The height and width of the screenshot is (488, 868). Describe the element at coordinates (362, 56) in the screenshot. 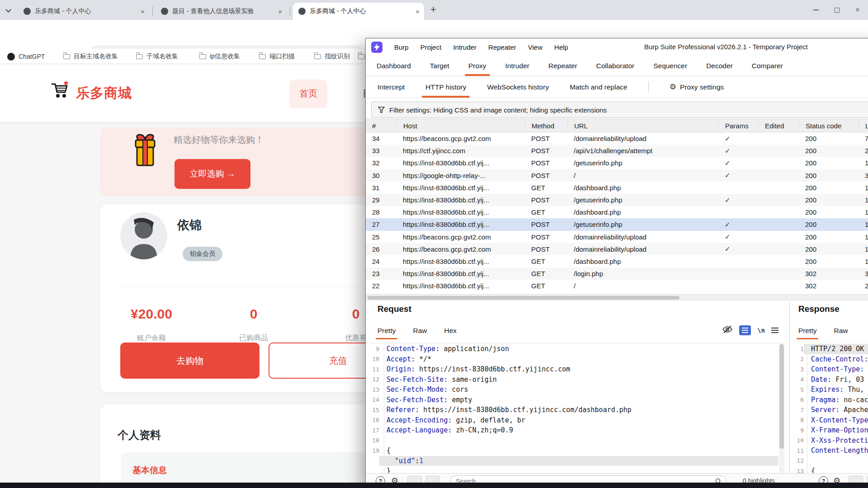

I see `bookmark-item` at that location.